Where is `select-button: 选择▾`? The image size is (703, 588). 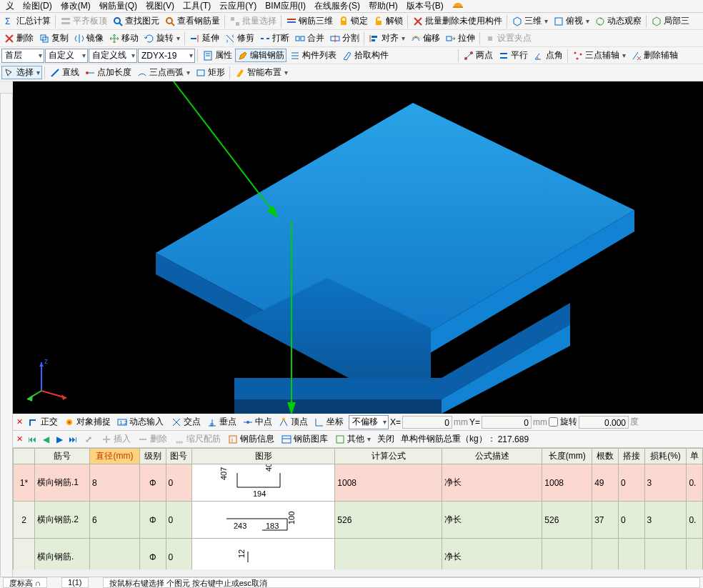
select-button: 选择▾ is located at coordinates (21, 73).